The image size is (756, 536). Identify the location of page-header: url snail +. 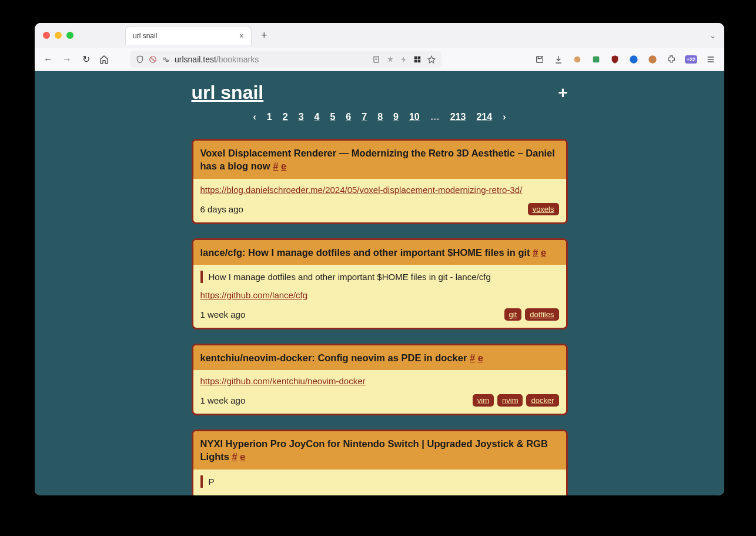
(380, 93).